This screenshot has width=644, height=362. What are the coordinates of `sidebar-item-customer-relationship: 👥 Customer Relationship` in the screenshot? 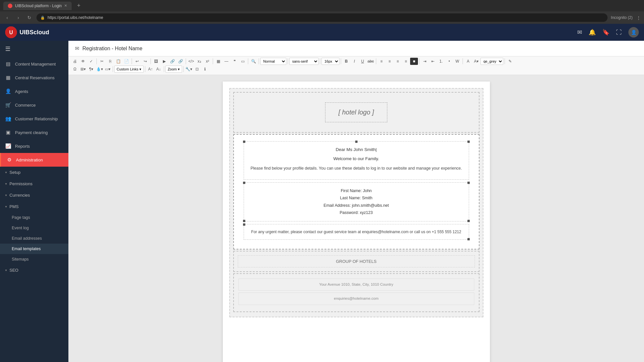 It's located at (34, 119).